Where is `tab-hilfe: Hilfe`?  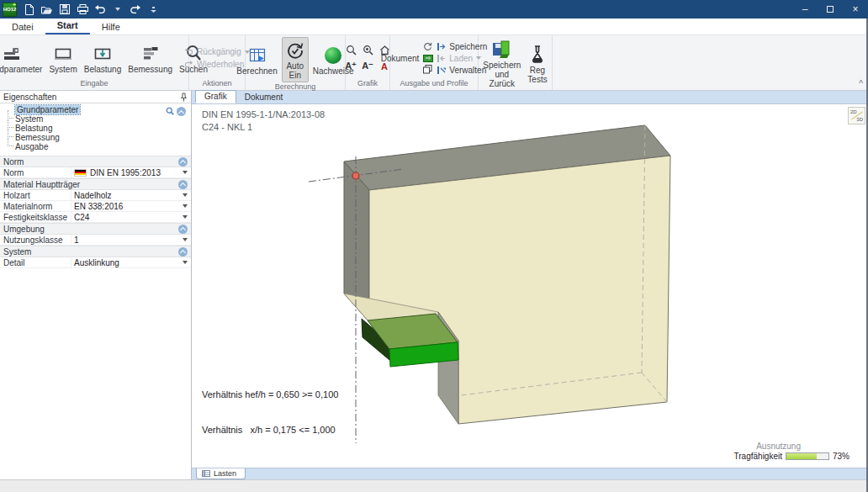 tab-hilfe: Hilfe is located at coordinates (111, 27).